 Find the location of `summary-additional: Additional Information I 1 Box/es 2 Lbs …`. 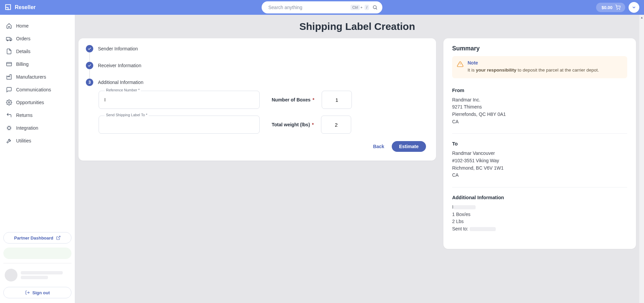

summary-additional: Additional Information I 1 Box/es 2 Lbs … is located at coordinates (540, 216).